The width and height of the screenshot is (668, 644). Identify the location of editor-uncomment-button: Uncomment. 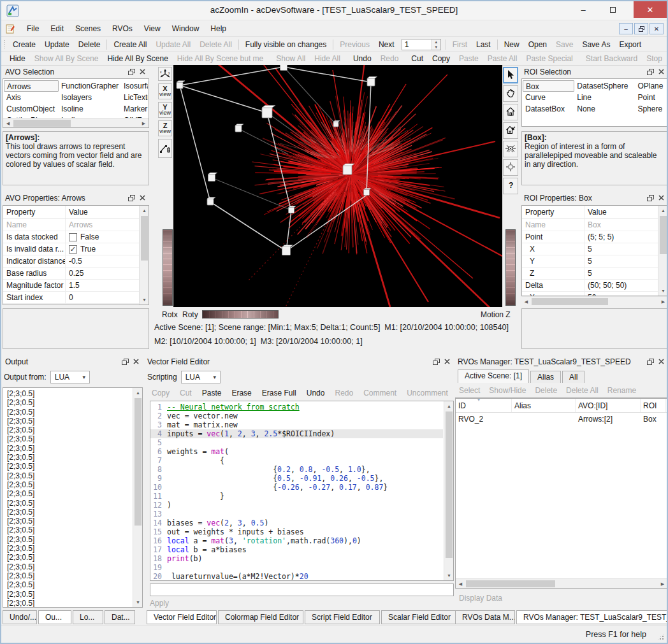
(427, 393).